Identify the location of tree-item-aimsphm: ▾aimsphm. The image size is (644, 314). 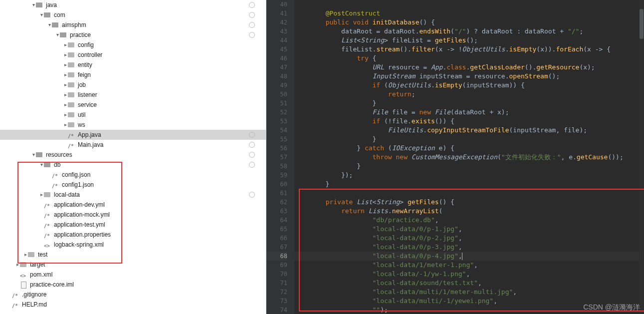
(133, 25).